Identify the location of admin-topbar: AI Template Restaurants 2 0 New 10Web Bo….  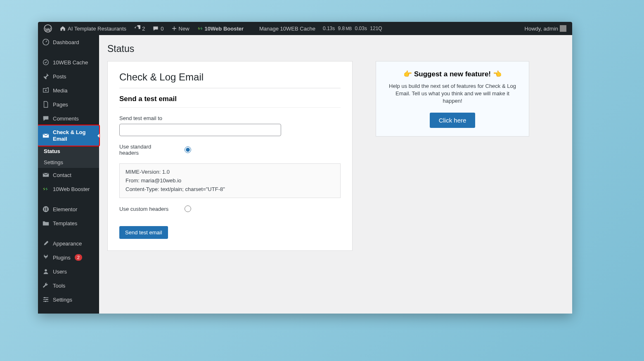
(305, 28).